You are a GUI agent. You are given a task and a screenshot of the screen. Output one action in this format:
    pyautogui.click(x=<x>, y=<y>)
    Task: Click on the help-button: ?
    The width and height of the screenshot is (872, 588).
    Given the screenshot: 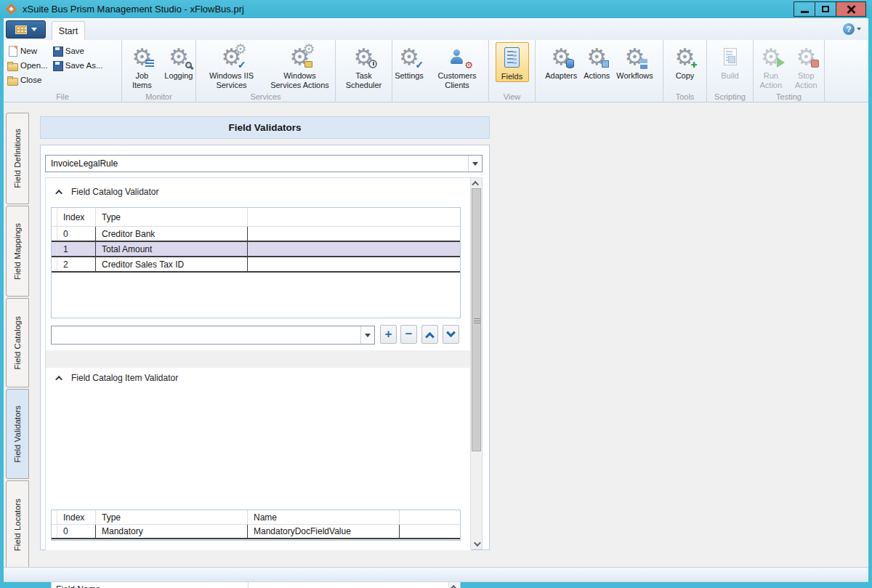 What is the action you would take?
    pyautogui.click(x=852, y=29)
    